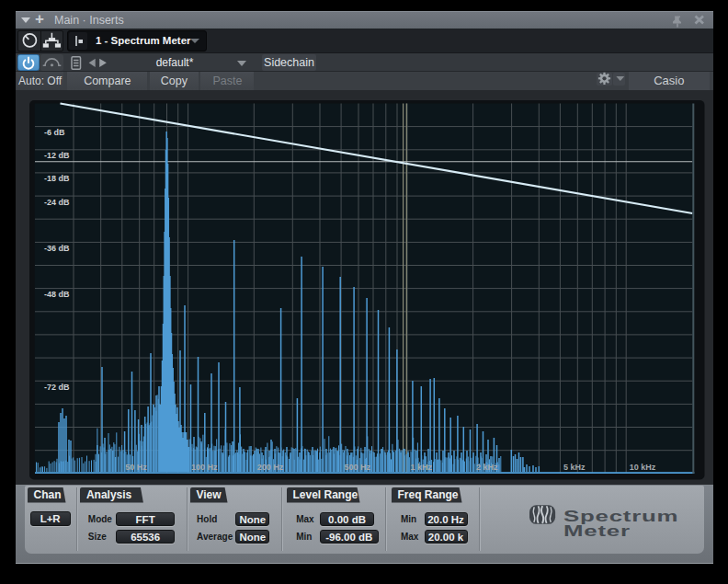 This screenshot has height=584, width=728. I want to click on svg-text: 200 Hz, so click(270, 467).